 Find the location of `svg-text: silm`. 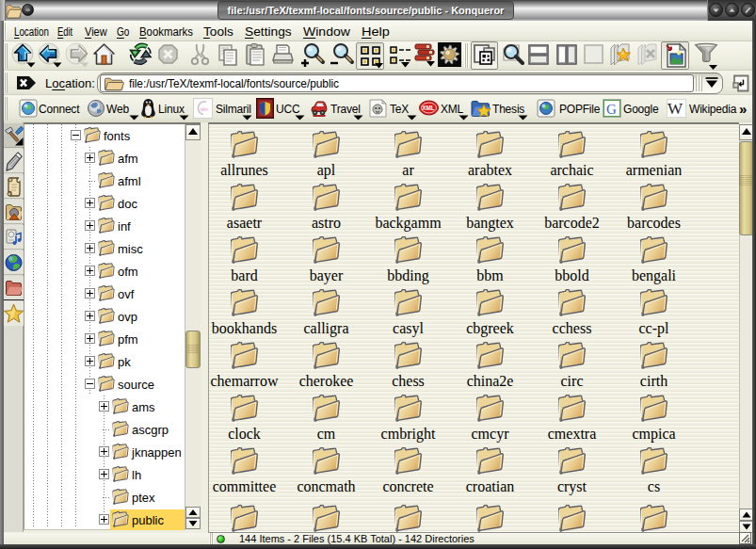

svg-text: silm is located at coordinates (204, 109).